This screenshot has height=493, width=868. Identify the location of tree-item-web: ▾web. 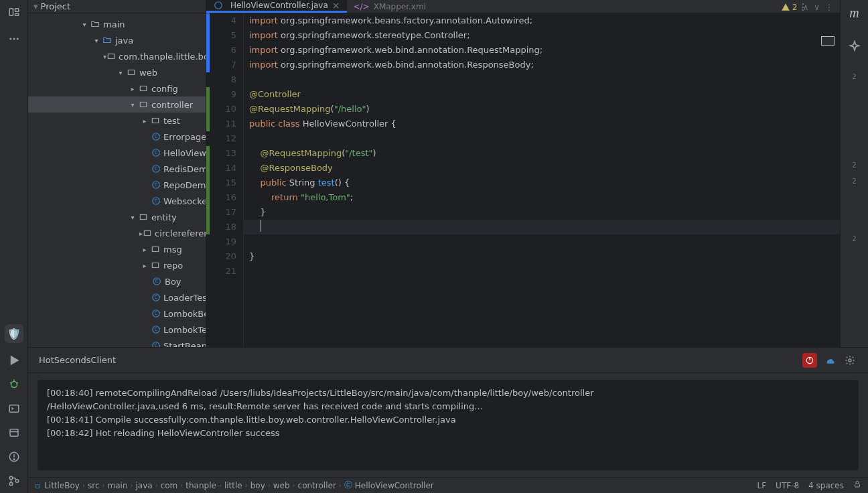
(117, 72).